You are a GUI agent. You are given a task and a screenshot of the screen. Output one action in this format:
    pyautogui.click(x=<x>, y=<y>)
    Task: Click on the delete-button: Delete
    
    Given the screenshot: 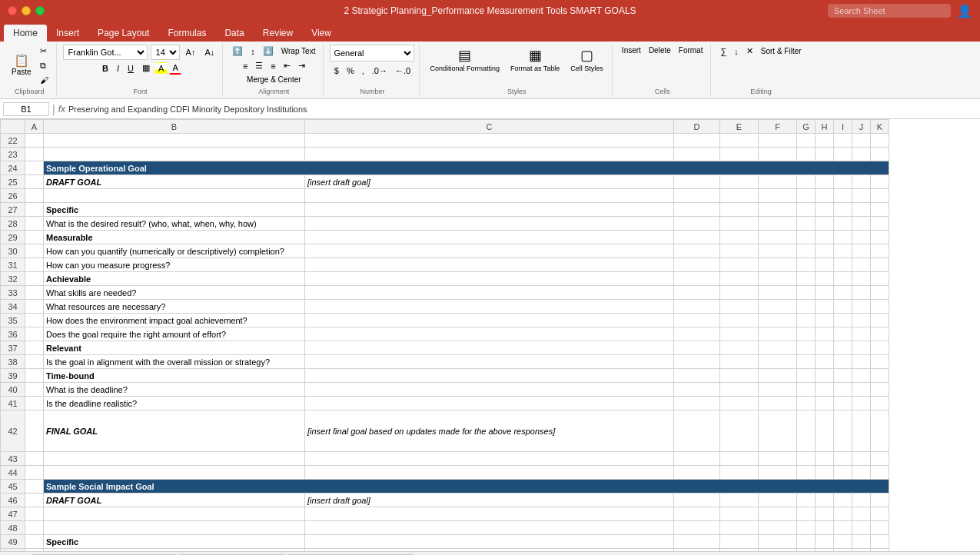 What is the action you would take?
    pyautogui.click(x=659, y=51)
    